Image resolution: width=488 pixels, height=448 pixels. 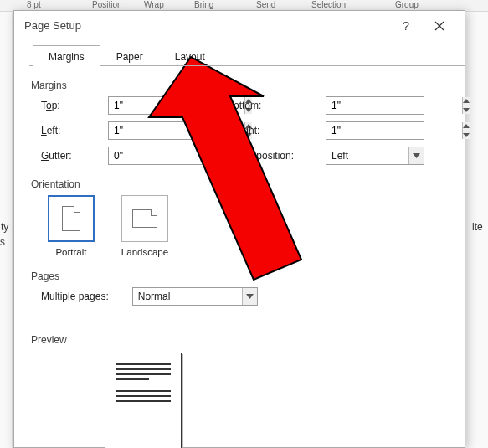 I want to click on tab-layout: Layout, so click(x=190, y=56).